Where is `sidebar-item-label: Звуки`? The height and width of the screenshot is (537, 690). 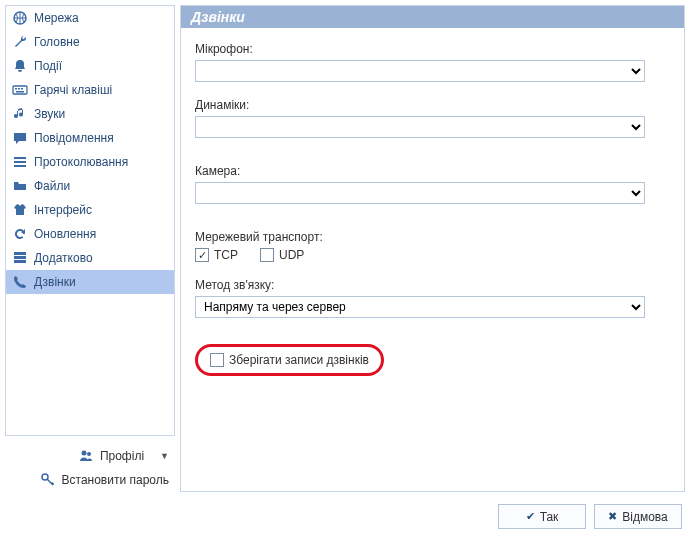 sidebar-item-label: Звуки is located at coordinates (50, 114).